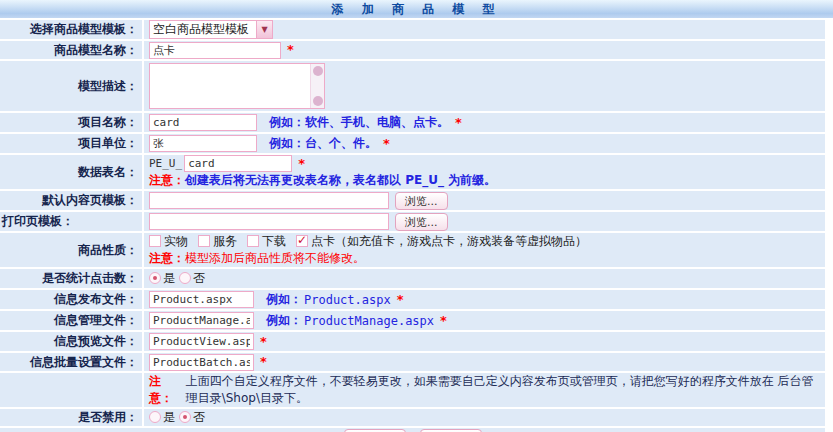  I want to click on row-actions: 保存 取消, so click(412, 430).